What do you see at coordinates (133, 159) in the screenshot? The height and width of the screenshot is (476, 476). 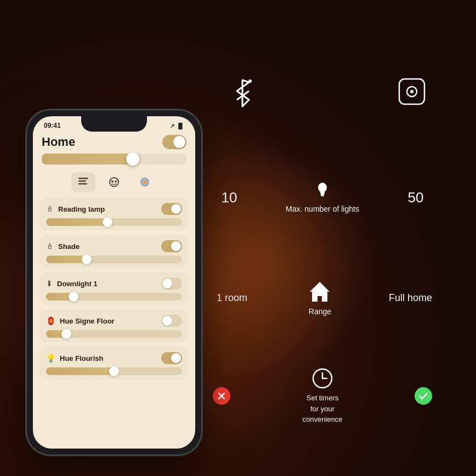 I see `brightness-thumb` at bounding box center [133, 159].